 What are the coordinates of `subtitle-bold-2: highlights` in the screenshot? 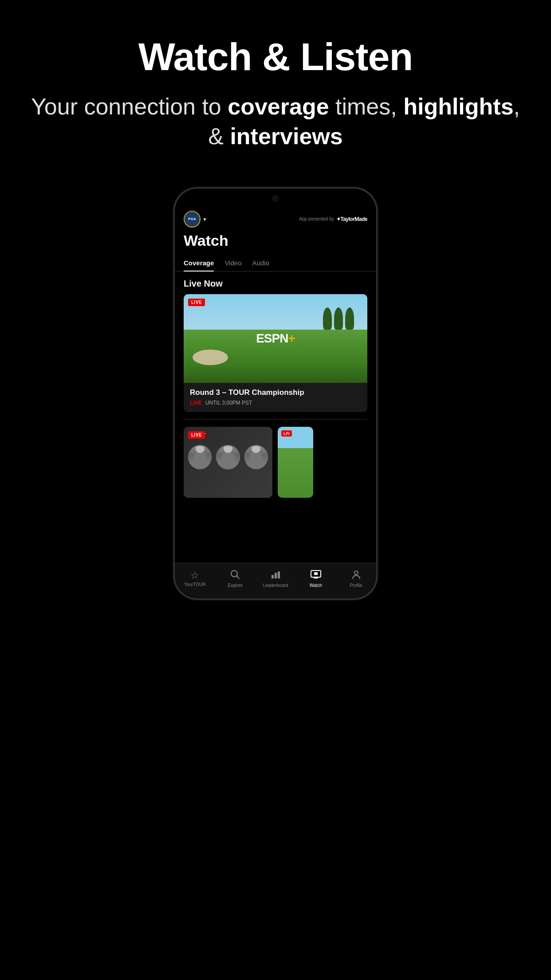 It's located at (458, 106).